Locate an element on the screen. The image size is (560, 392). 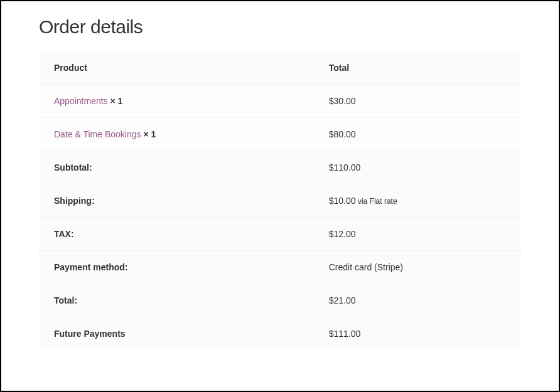
shipping-via: via Flat rate is located at coordinates (377, 201).